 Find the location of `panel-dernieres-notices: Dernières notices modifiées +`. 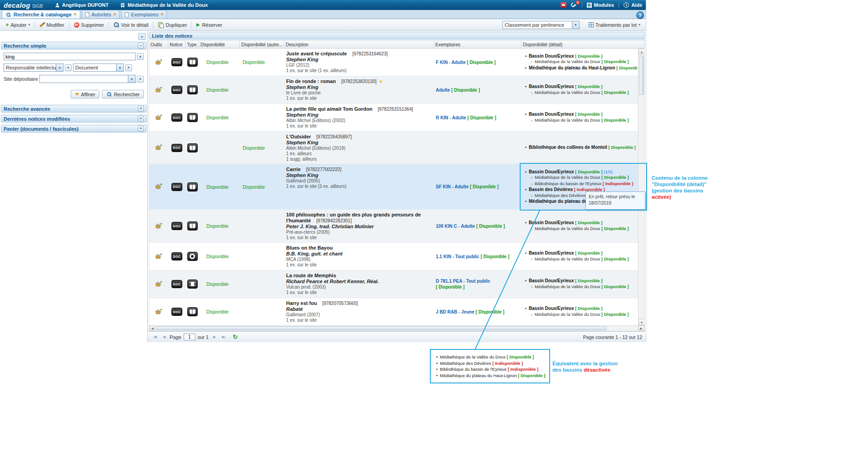

panel-dernieres-notices: Dernières notices modifiées + is located at coordinates (73, 119).